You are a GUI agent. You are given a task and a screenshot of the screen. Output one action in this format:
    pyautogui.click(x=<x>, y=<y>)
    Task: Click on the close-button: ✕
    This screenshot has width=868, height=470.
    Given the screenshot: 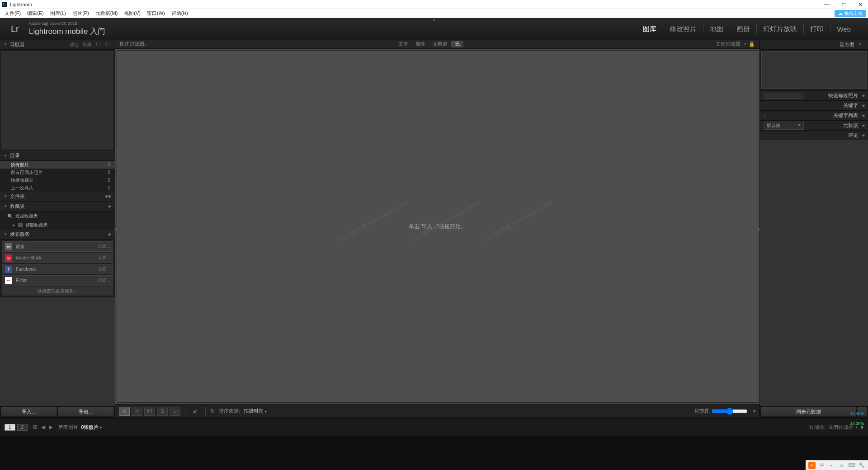 What is the action you would take?
    pyautogui.click(x=860, y=5)
    